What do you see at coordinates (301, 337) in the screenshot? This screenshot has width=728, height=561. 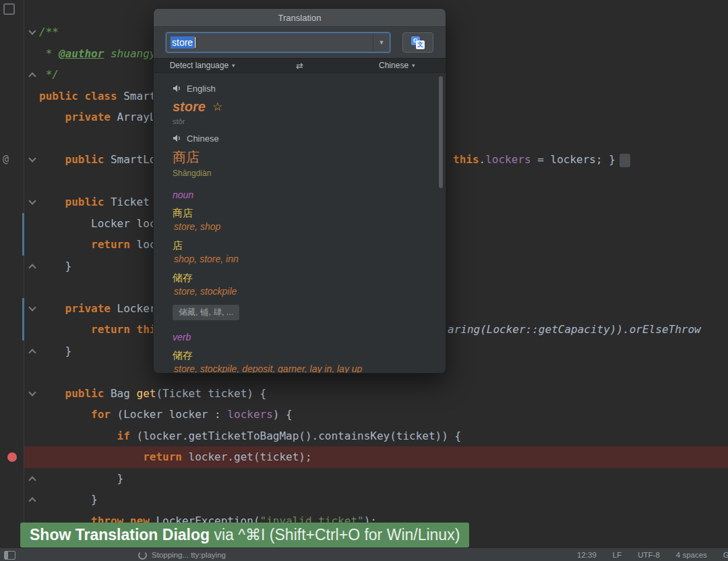 I see `part-of-speech-label: verb` at bounding box center [301, 337].